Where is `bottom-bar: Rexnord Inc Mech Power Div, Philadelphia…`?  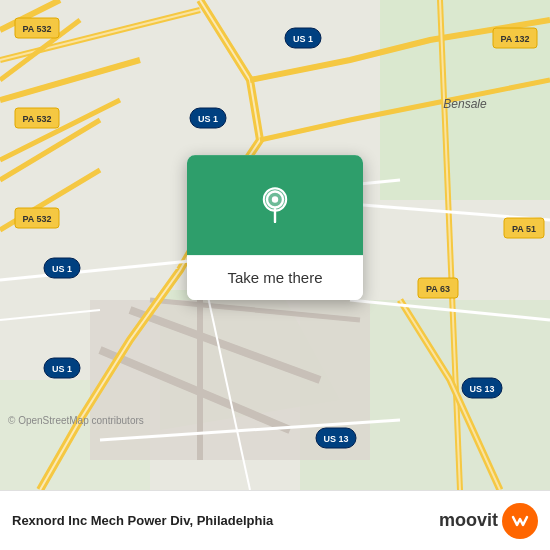 bottom-bar: Rexnord Inc Mech Power Div, Philadelphia… is located at coordinates (275, 520).